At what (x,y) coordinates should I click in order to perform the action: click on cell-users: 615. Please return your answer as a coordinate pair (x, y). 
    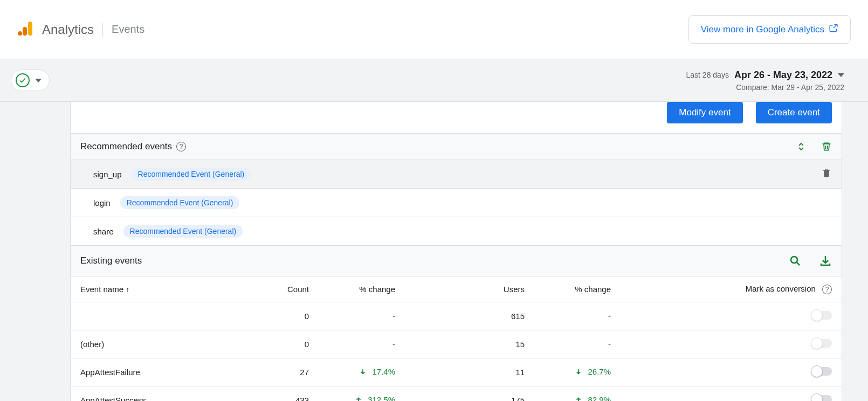
    Looking at the image, I should click on (470, 316).